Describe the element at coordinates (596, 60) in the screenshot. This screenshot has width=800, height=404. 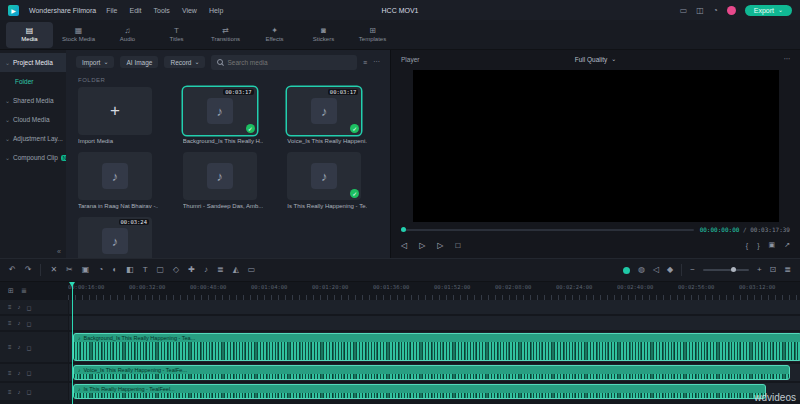
I see `quality-dropdown: Full Quality ⌄` at that location.